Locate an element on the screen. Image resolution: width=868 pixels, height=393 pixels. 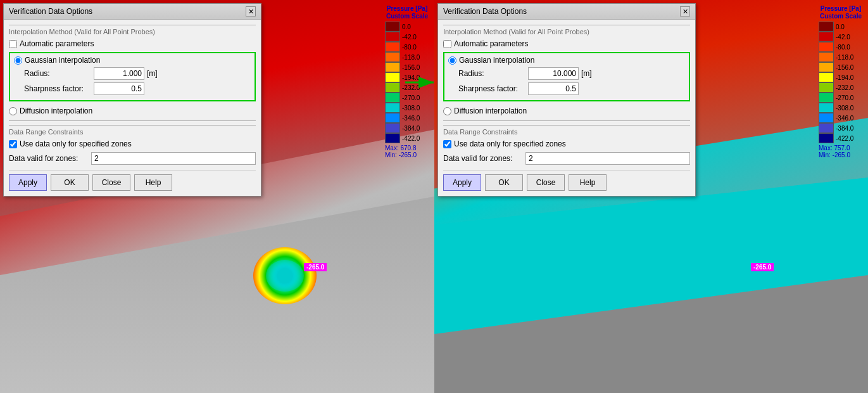
right-diffusion-label: Diffusion interpolation is located at coordinates (490, 111).